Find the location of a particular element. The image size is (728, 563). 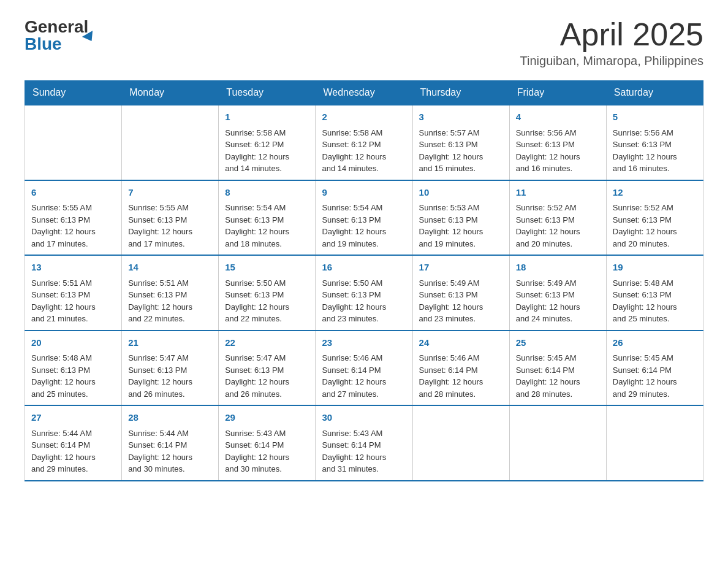

calendar-cell: 1Sunrise: 5:58 AM Sunset: 6:12 PM Daylig… is located at coordinates (267, 142).